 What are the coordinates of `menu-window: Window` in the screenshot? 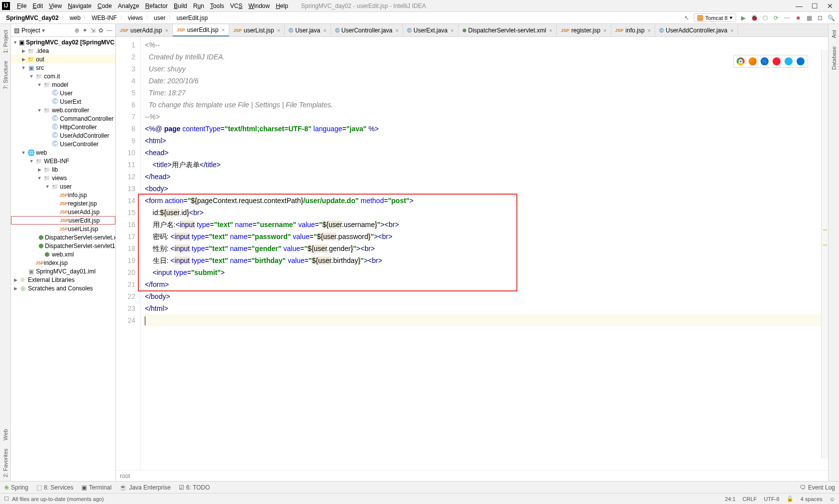 It's located at (259, 6).